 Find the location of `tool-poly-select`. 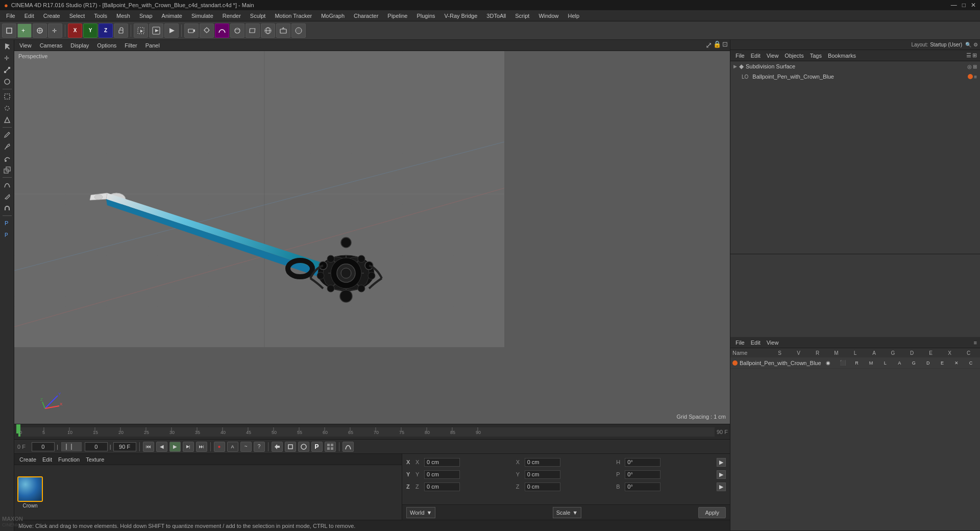

tool-poly-select is located at coordinates (7, 120).